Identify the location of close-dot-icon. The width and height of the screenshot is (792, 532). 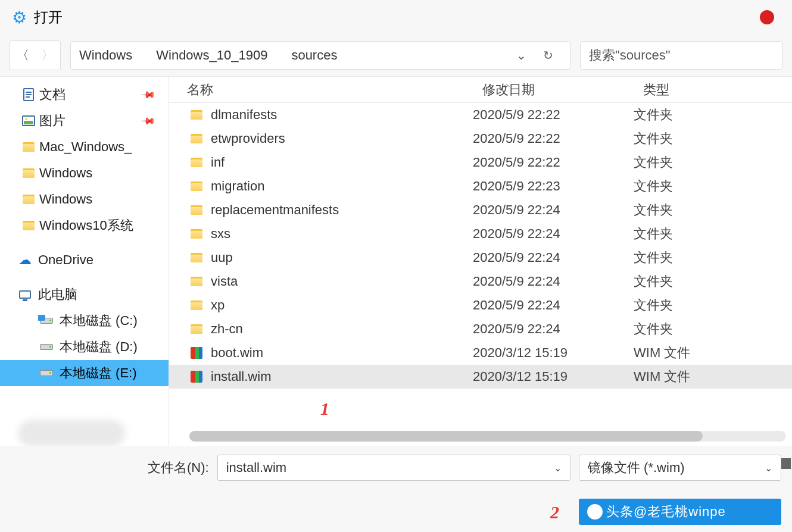
(767, 17).